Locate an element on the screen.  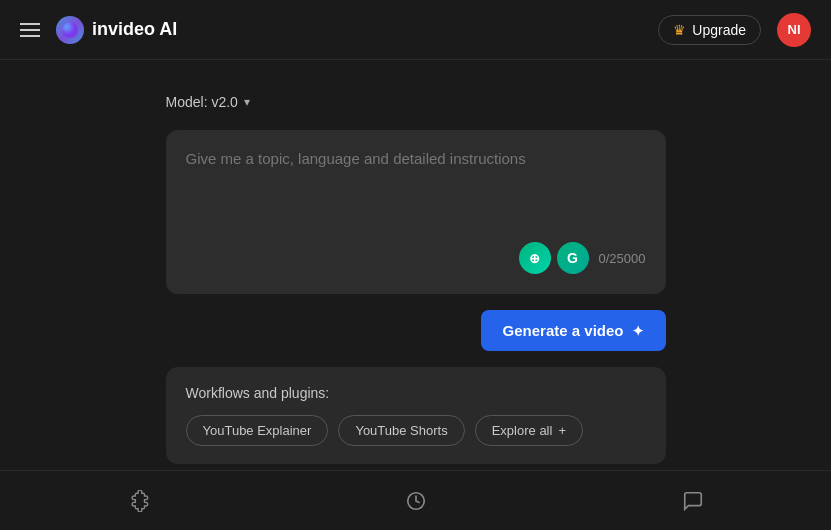
youtube-explainer-label: YouTube Explainer is located at coordinates (258, 430).